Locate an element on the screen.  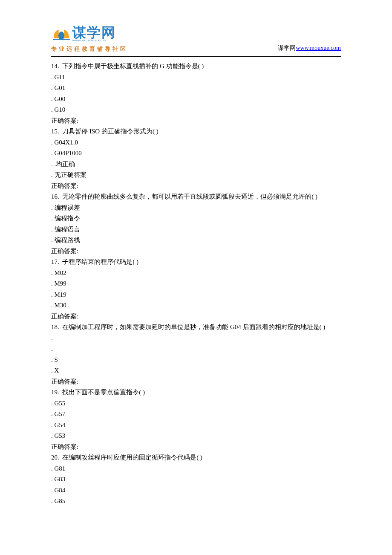
question-text: 找出下面不是零点偏置指令( ) is located at coordinates (104, 392).